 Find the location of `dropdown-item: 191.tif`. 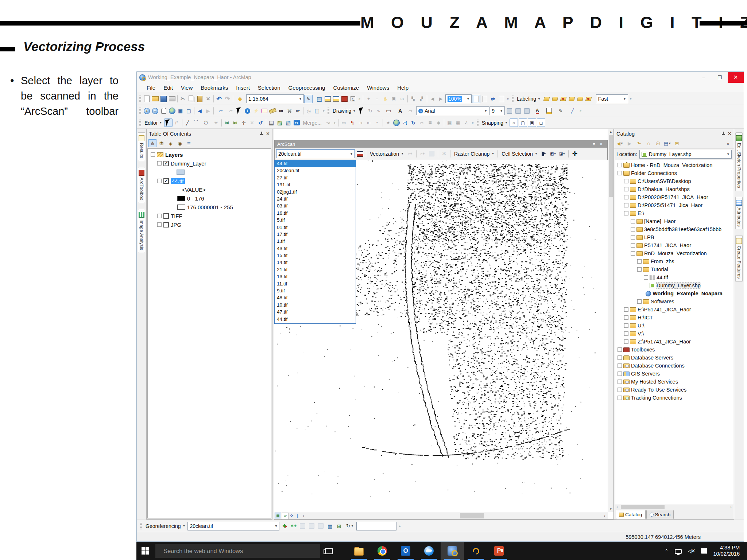

dropdown-item: 191.tif is located at coordinates (315, 184).